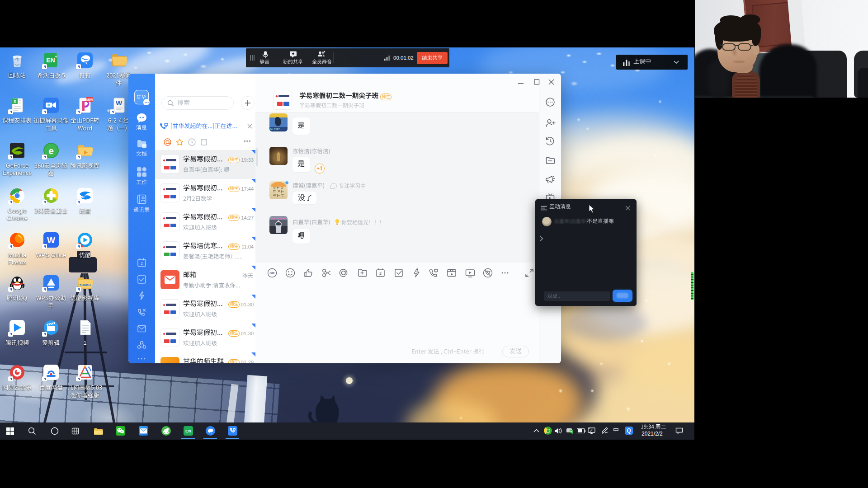 Image resolution: width=868 pixels, height=488 pixels. What do you see at coordinates (51, 60) in the screenshot?
I see `svg-text: EN` at bounding box center [51, 60].